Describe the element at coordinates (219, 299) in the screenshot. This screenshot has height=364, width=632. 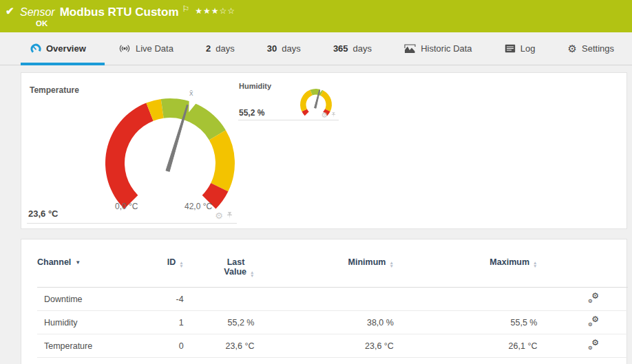
I see `cell-last-value` at that location.